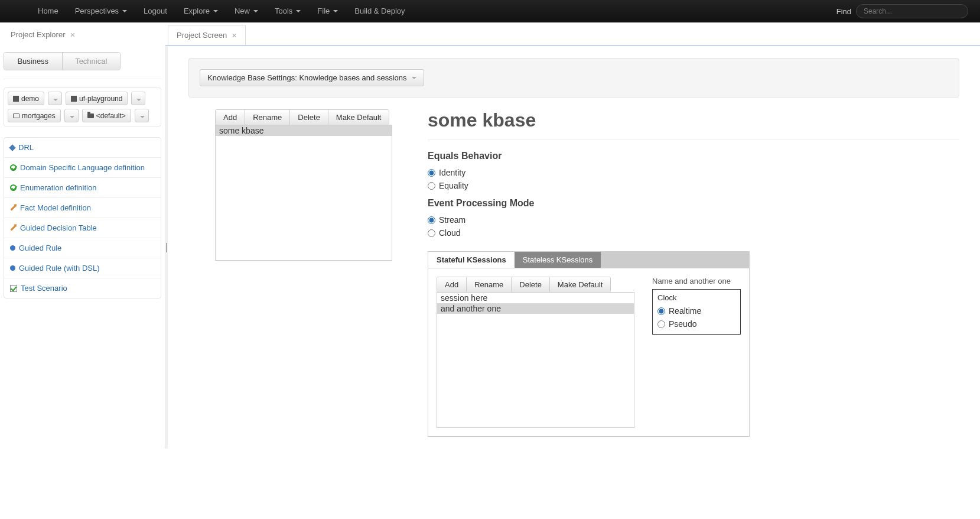 This screenshot has width=980, height=519. I want to click on test-icon, so click(14, 288).